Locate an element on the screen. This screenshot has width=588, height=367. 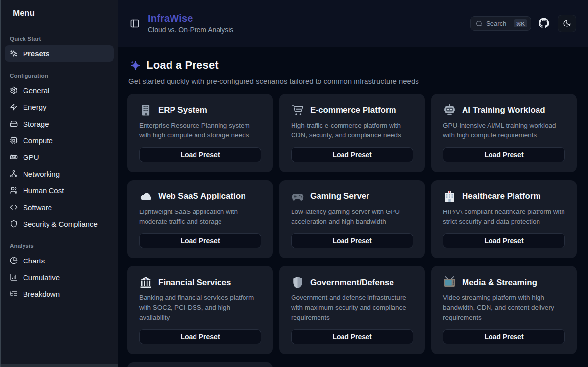
sidebar-item-label: Security & Compliance is located at coordinates (60, 224).